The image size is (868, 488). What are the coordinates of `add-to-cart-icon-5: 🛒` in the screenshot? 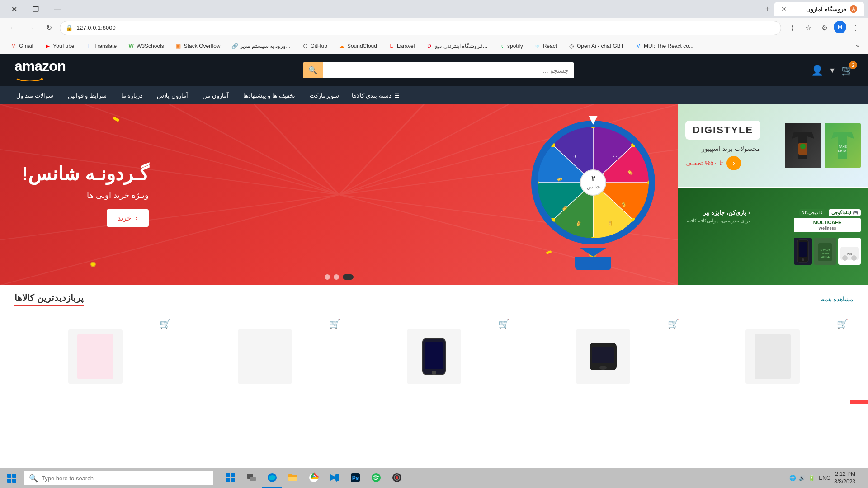 It's located at (165, 324).